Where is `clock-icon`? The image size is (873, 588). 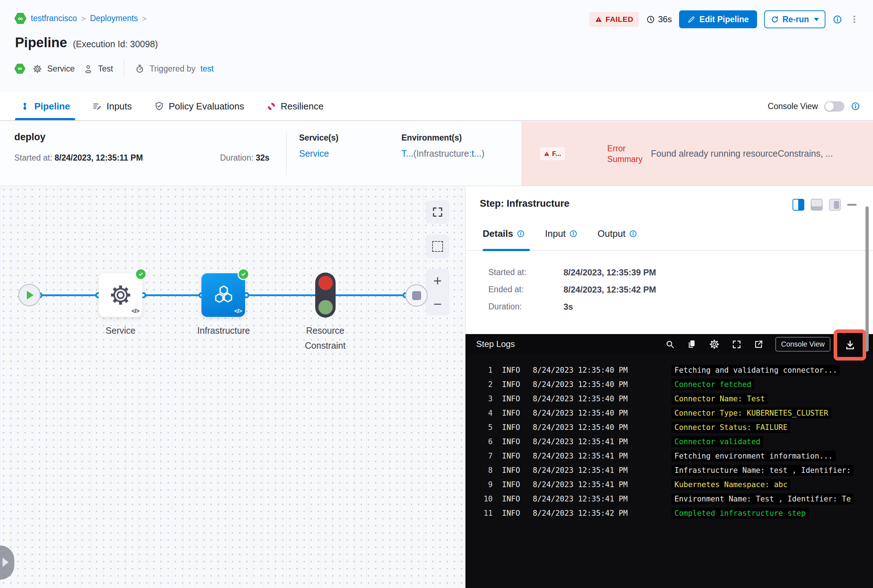 clock-icon is located at coordinates (651, 20).